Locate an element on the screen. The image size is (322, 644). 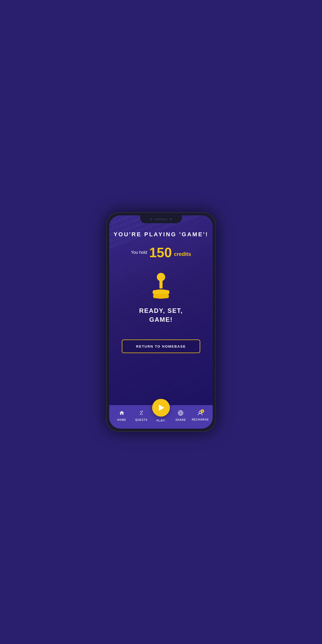
nav-quests-label: QUESTS is located at coordinates (141, 420).